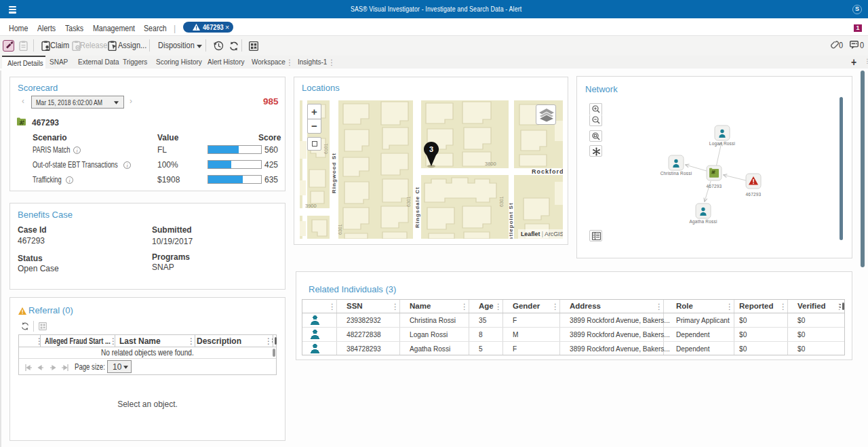  What do you see at coordinates (677, 174) in the screenshot?
I see `svg-text: Christina Rossi` at bounding box center [677, 174].